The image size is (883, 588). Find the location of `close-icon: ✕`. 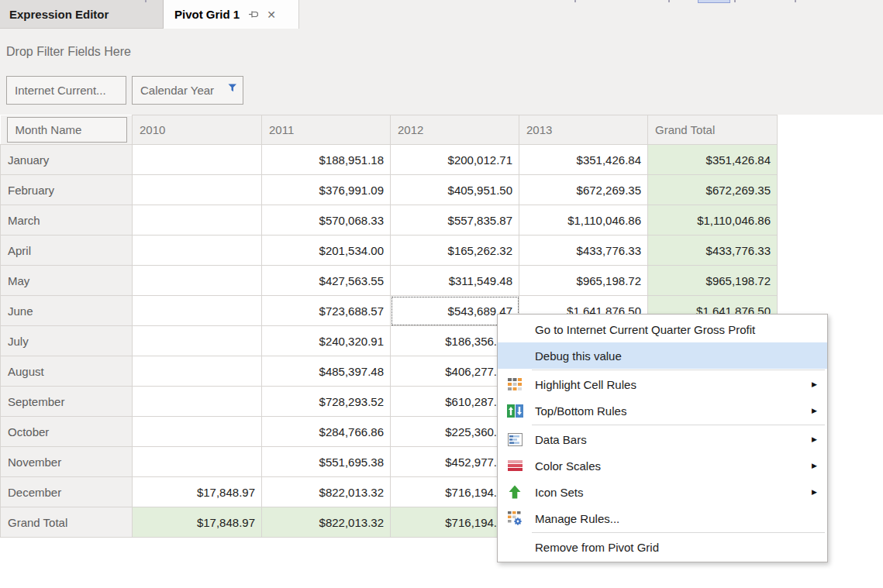

close-icon: ✕ is located at coordinates (271, 15).